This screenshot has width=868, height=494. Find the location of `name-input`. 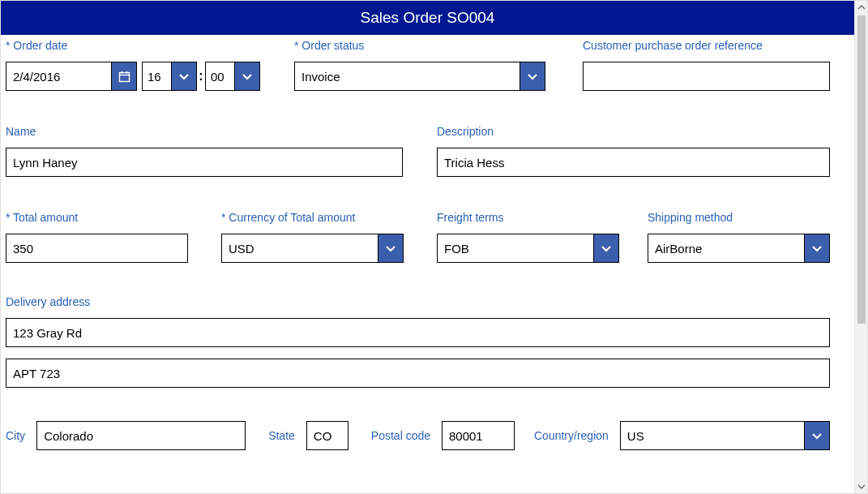

name-input is located at coordinates (204, 162).